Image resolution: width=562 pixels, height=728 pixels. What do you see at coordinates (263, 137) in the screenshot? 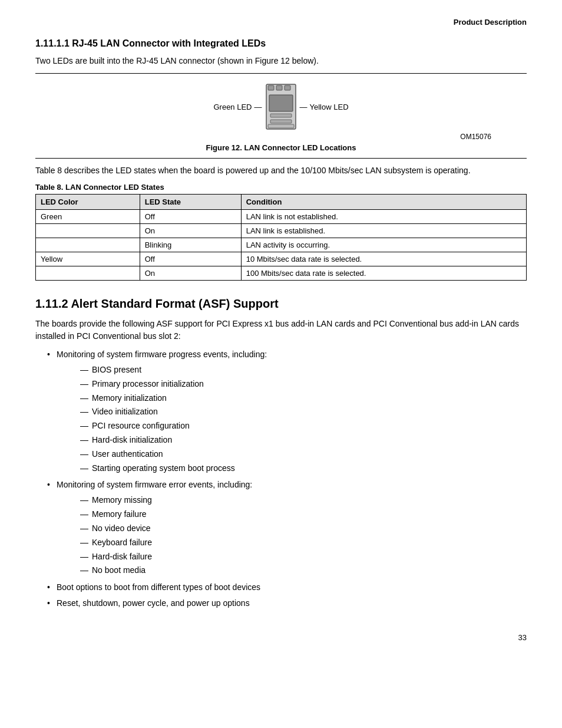
I see `om-label: OM15076` at bounding box center [263, 137].